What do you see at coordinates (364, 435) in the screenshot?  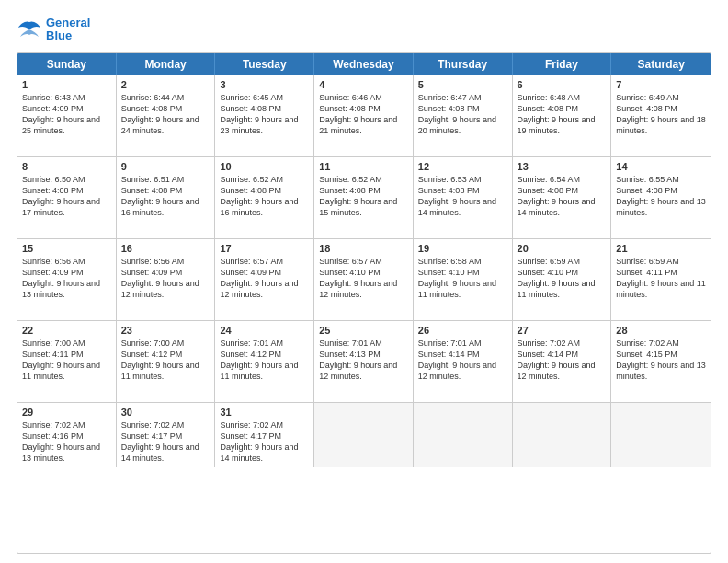 I see `calendar-week-5: 29 Sunrise: 7:02 AM Sunset: 4:16 PM Dayl…` at bounding box center [364, 435].